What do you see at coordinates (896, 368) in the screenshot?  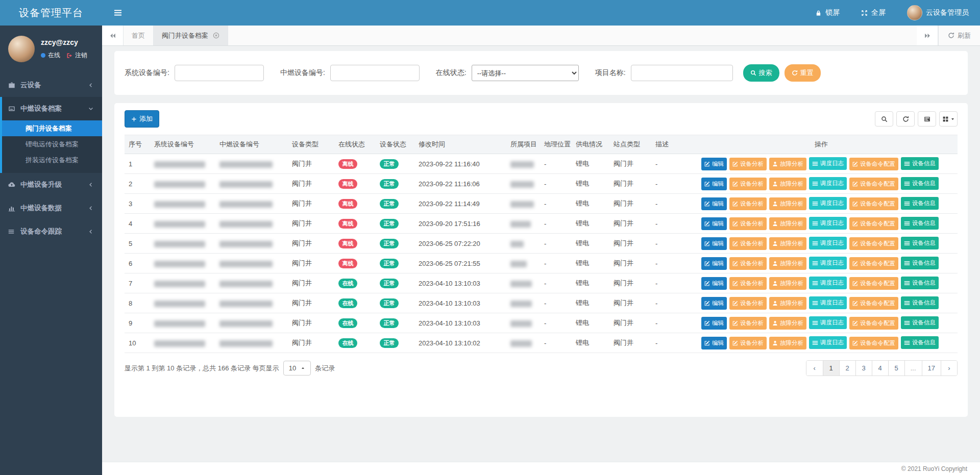 I see `page-button: 5` at bounding box center [896, 368].